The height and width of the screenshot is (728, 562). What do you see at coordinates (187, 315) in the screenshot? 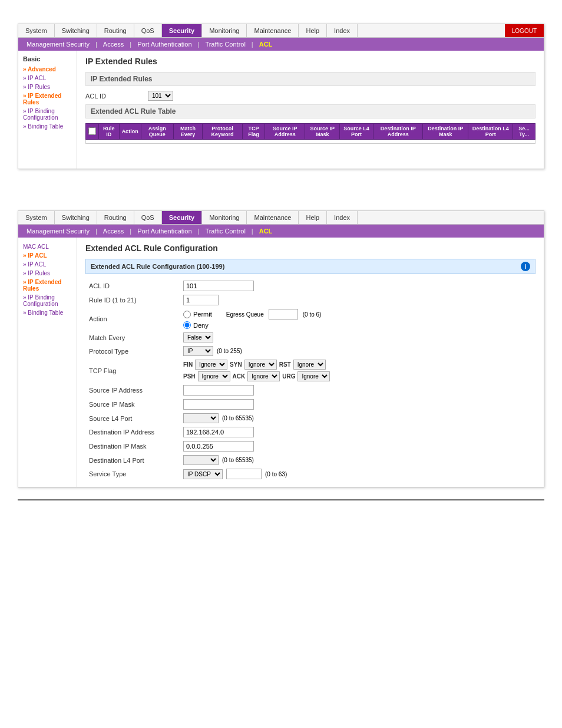
I see `action-permit-radio` at bounding box center [187, 315].